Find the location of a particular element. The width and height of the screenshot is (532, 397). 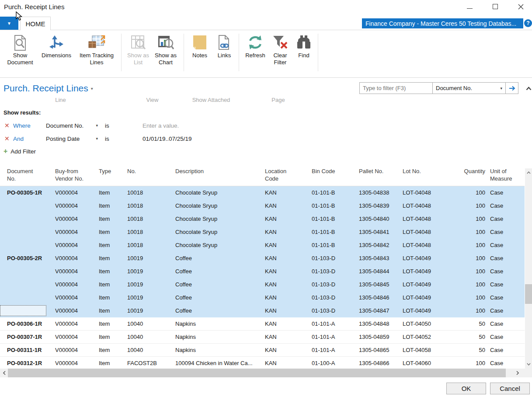

cell-description: Napkins is located at coordinates (220, 337).